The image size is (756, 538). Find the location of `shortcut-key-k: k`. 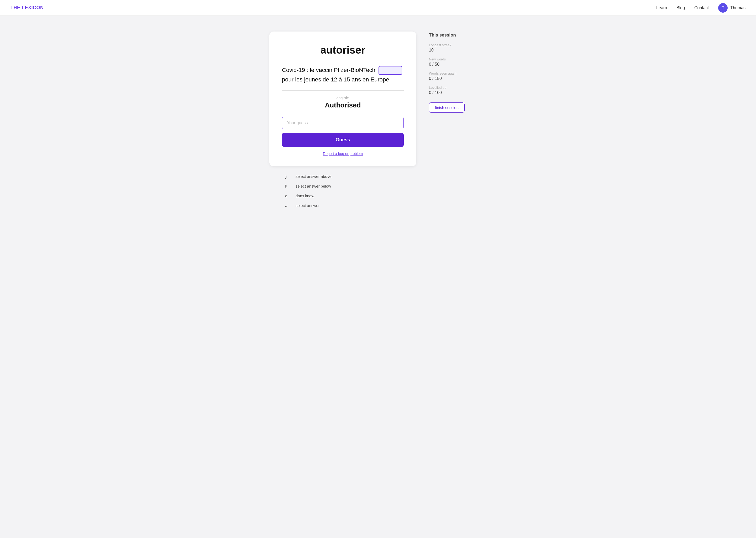

shortcut-key-k: k is located at coordinates (286, 186).